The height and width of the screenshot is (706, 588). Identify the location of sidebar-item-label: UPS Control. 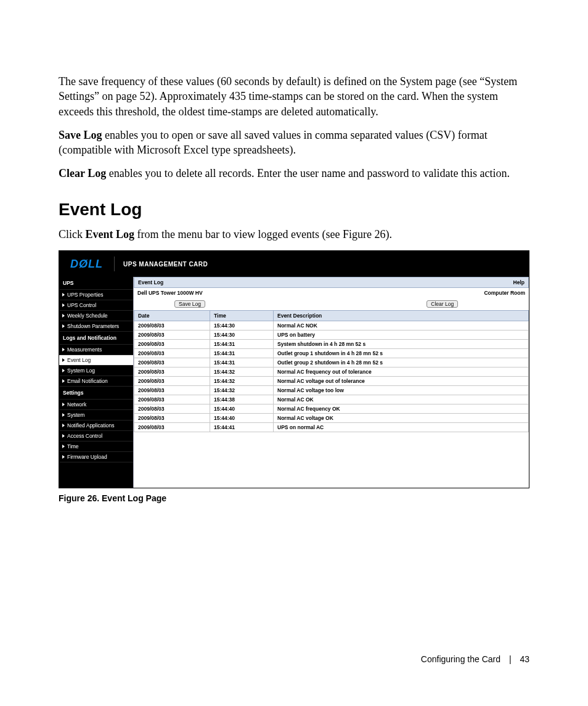
(81, 305).